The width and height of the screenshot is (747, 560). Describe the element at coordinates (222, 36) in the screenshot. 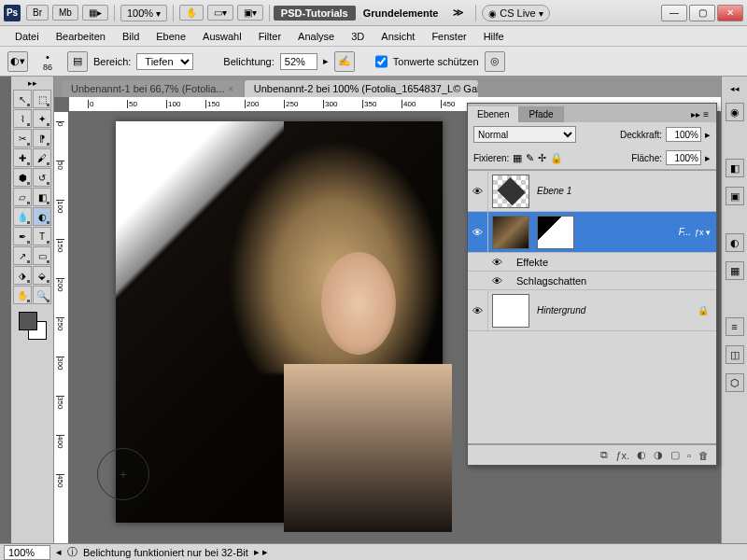

I see `menu-auswahl: Auswahl` at that location.